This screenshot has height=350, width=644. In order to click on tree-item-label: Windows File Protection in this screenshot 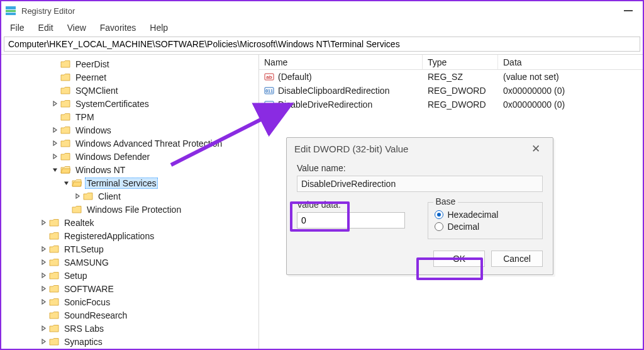, I will do `click(134, 210)`.